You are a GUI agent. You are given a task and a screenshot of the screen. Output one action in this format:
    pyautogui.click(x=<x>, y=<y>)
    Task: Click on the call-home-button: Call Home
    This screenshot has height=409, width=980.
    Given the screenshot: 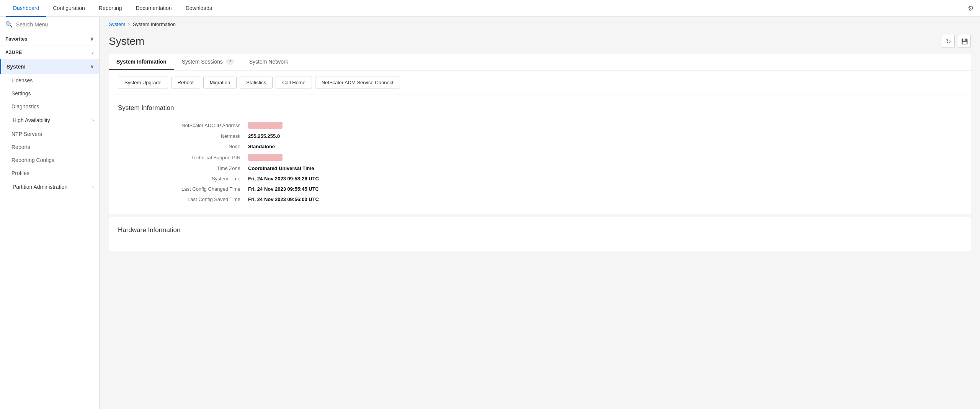 What is the action you would take?
    pyautogui.click(x=294, y=83)
    